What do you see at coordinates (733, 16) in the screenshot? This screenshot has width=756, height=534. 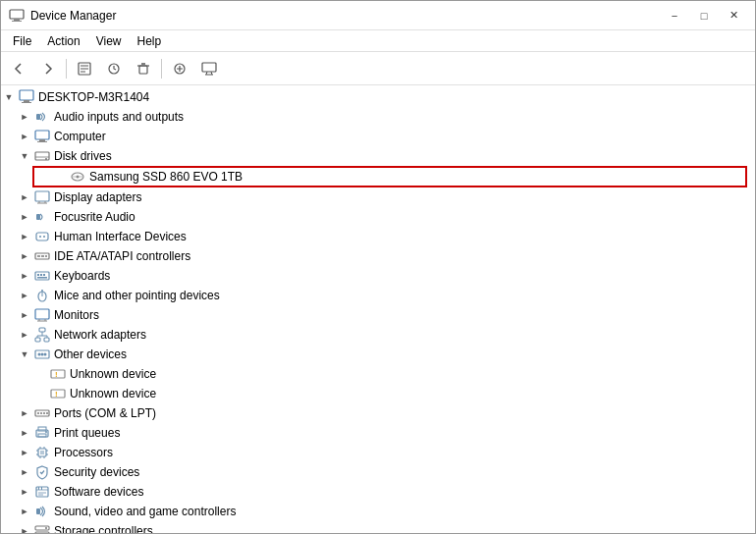 I see `close-button: ✕` at bounding box center [733, 16].